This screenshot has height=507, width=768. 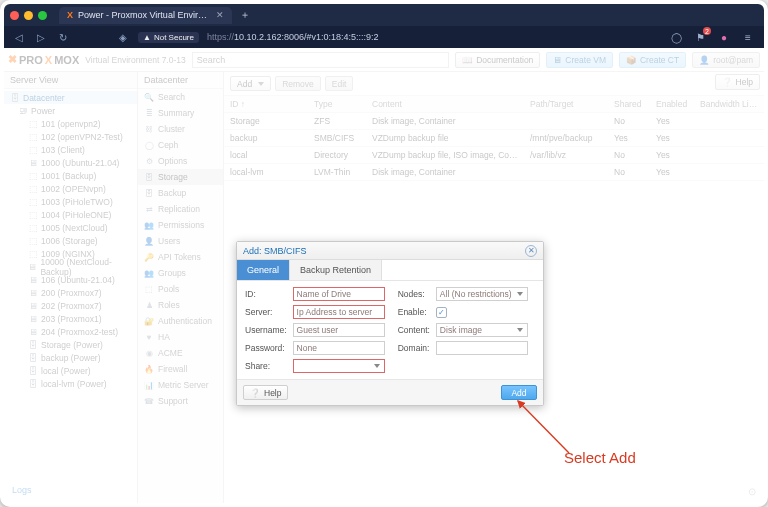 I want to click on enable-checkbox: ✓, so click(x=442, y=312).